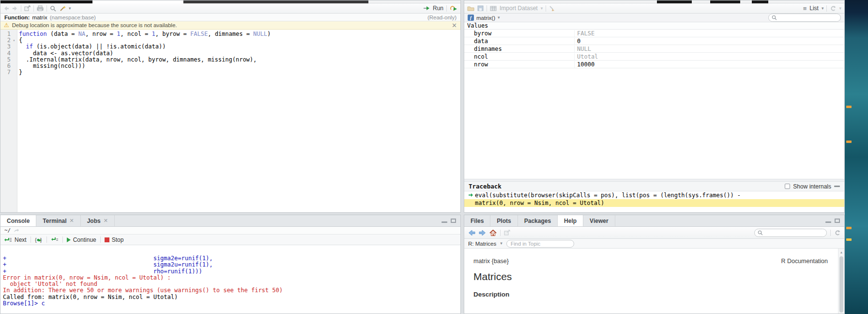 This screenshot has width=868, height=314. Describe the element at coordinates (471, 8) in the screenshot. I see `open-workspace-icon` at that location.